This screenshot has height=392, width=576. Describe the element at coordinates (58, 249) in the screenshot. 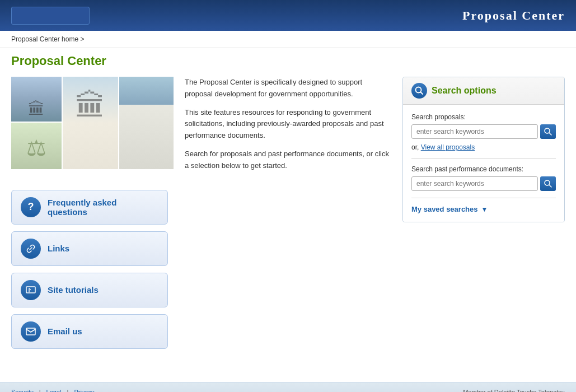

I see `links-label: Links` at that location.